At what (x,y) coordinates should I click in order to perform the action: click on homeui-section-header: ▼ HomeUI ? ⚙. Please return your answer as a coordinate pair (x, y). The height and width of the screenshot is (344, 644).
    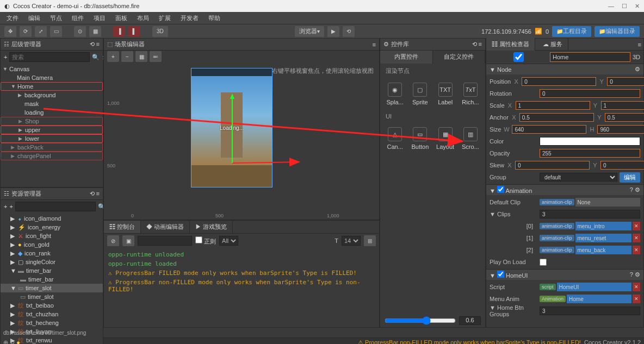
    Looking at the image, I should click on (565, 274).